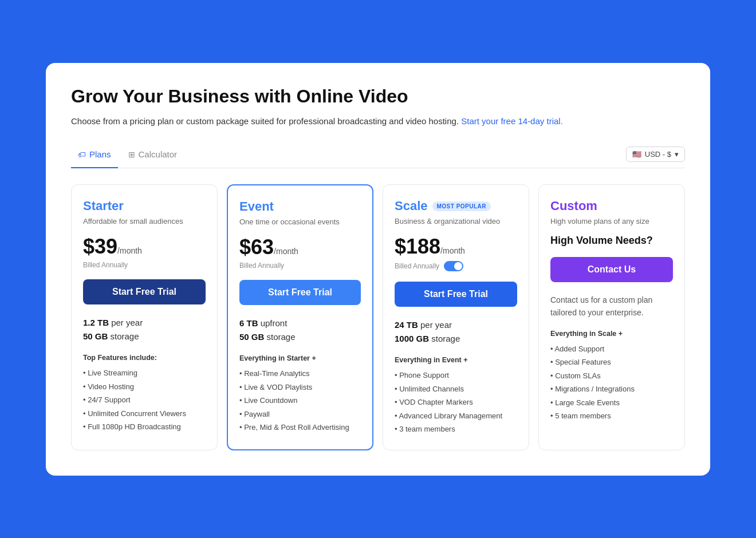  Describe the element at coordinates (300, 387) in the screenshot. I see `feature-item: • Live & VOD Playlists` at that location.